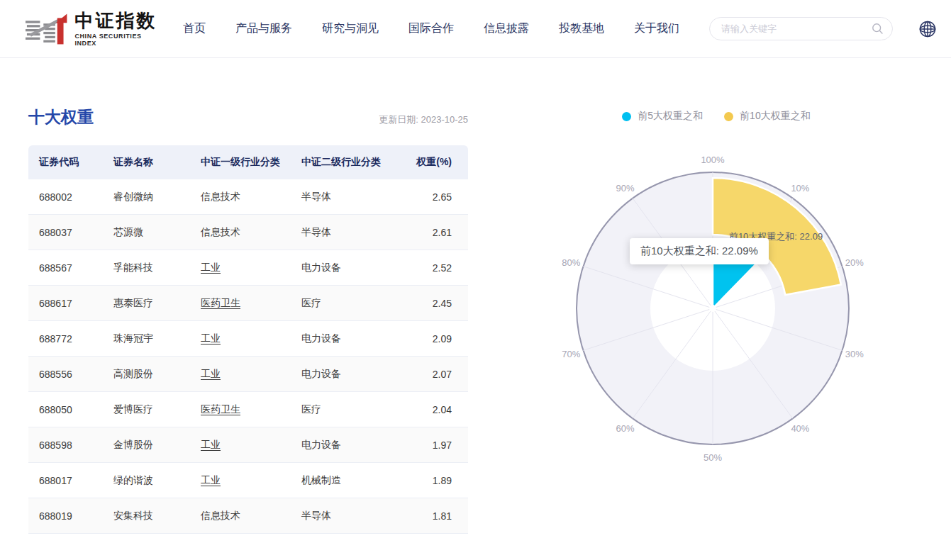  Describe the element at coordinates (146, 162) in the screenshot. I see `column-header: 证券名称` at that location.